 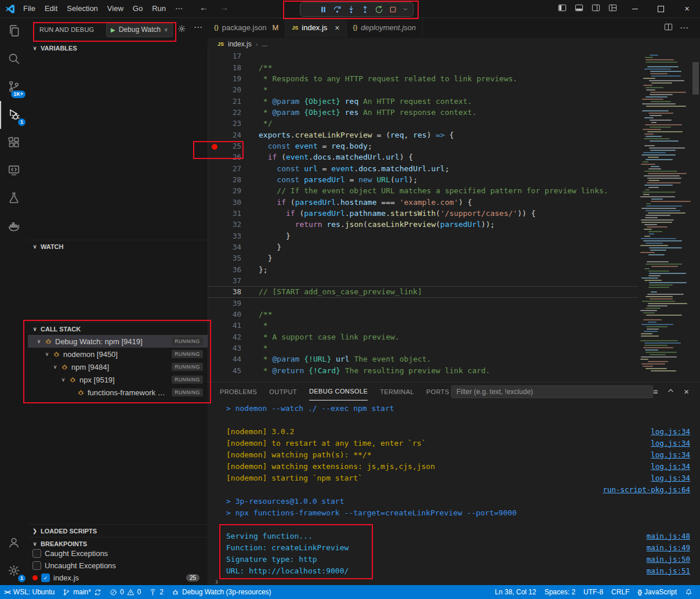 What do you see at coordinates (14, 199) in the screenshot?
I see `activity-bar-item-testing` at bounding box center [14, 199].